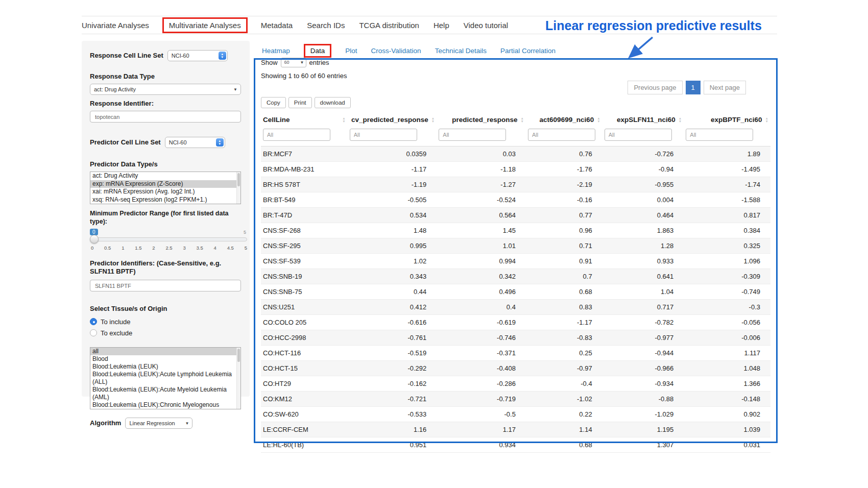 The image size is (868, 488). I want to click on table-row: CO:HT29-0.162-0.286-0.4-0.9341.366, so click(516, 384).